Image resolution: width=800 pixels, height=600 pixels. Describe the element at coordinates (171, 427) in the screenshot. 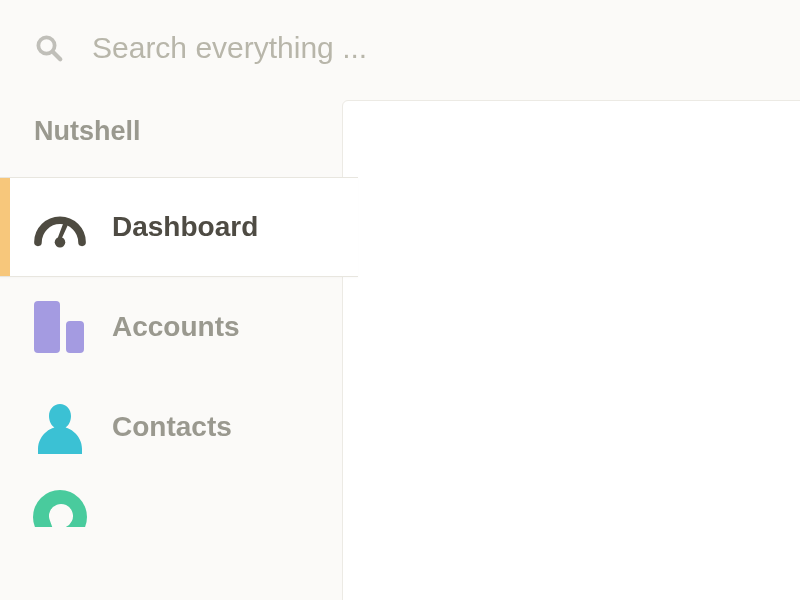

I see `sidebar-item-contacts: Contacts` at that location.